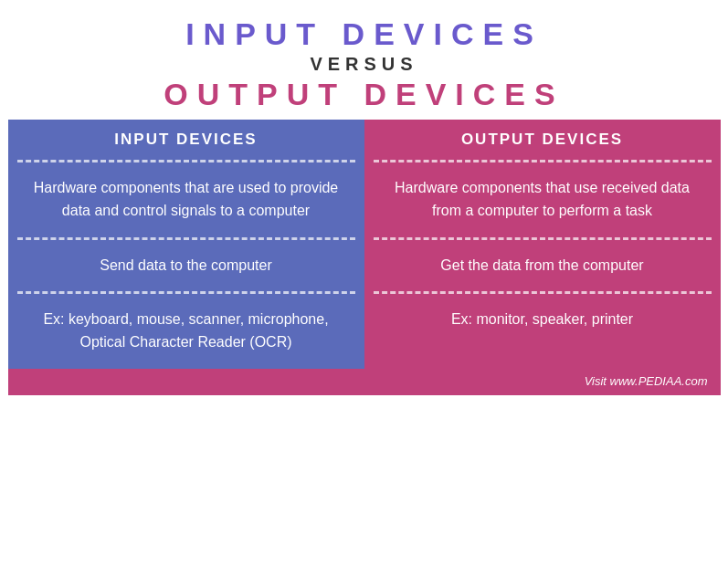 This screenshot has width=728, height=576. I want to click on footer-row: Visit www.PEDIAA.com, so click(364, 382).